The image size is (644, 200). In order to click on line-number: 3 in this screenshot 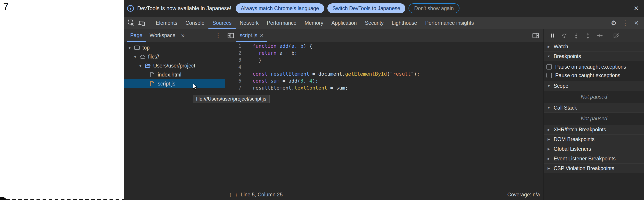, I will do `click(233, 60)`.